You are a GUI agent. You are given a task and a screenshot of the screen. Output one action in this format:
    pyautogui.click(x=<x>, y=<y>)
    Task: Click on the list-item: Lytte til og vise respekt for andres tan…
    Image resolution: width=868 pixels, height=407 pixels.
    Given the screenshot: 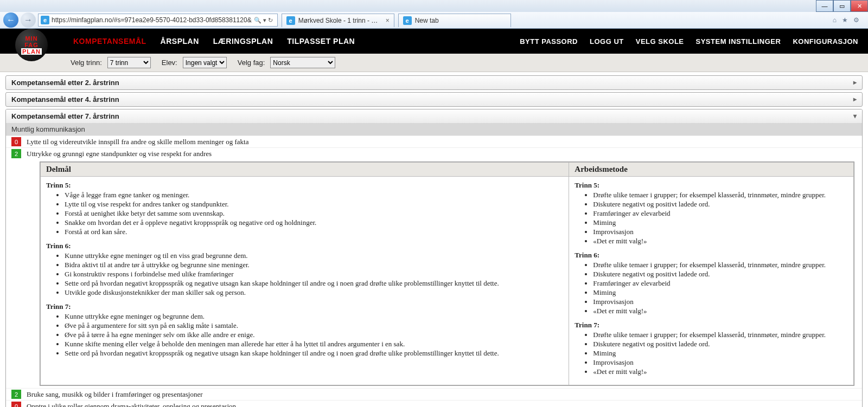 What is the action you would take?
    pyautogui.click(x=314, y=204)
    